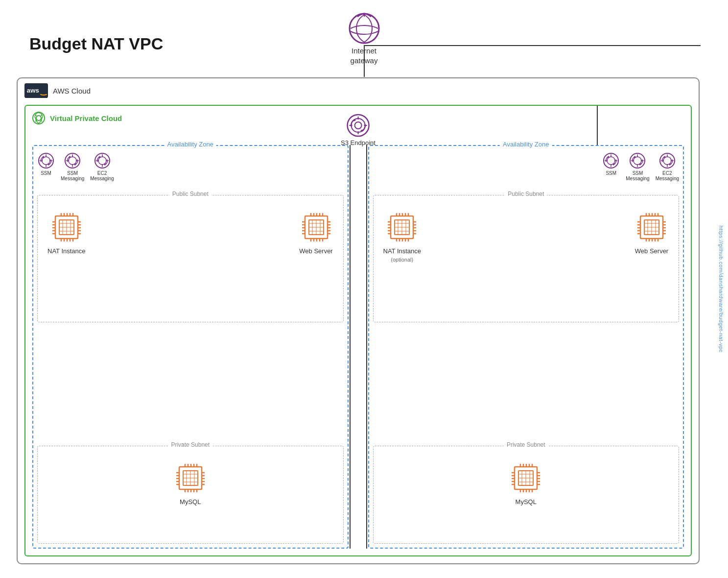  Describe the element at coordinates (364, 38) in the screenshot. I see `internet-gateway: Internet gateway` at that location.